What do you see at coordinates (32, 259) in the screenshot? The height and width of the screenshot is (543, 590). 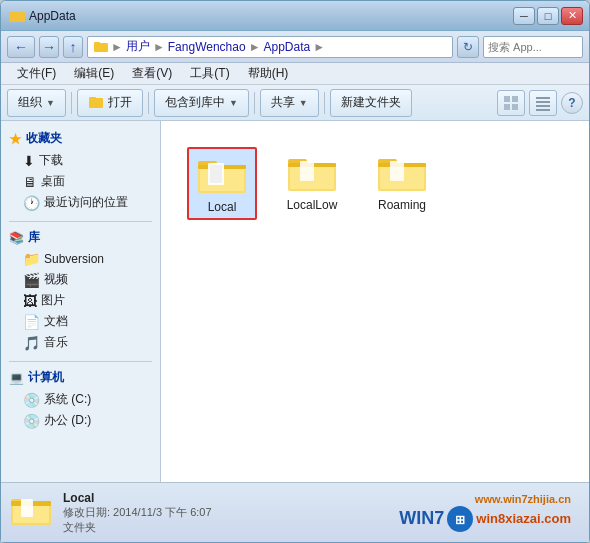 I see `subversion-icon: 📁` at bounding box center [32, 259].